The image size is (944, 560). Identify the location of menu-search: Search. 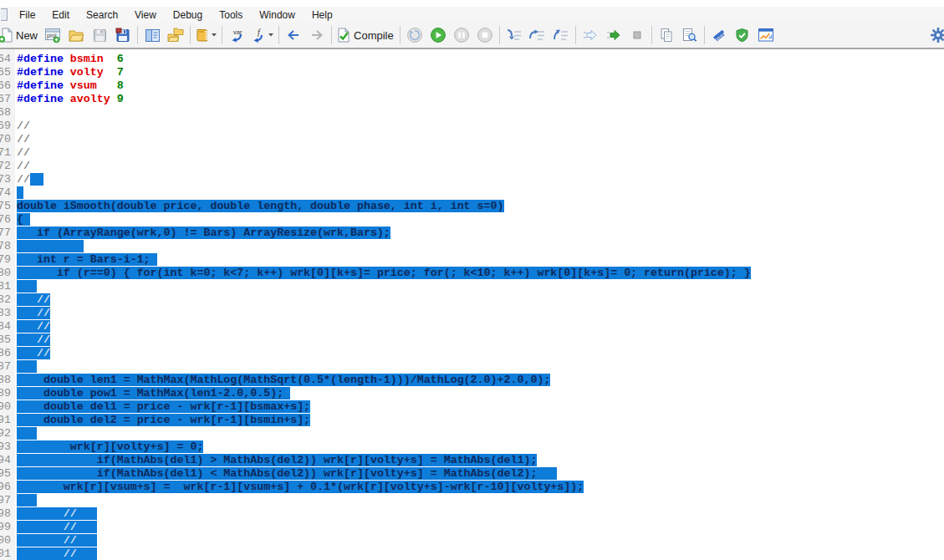
(102, 15).